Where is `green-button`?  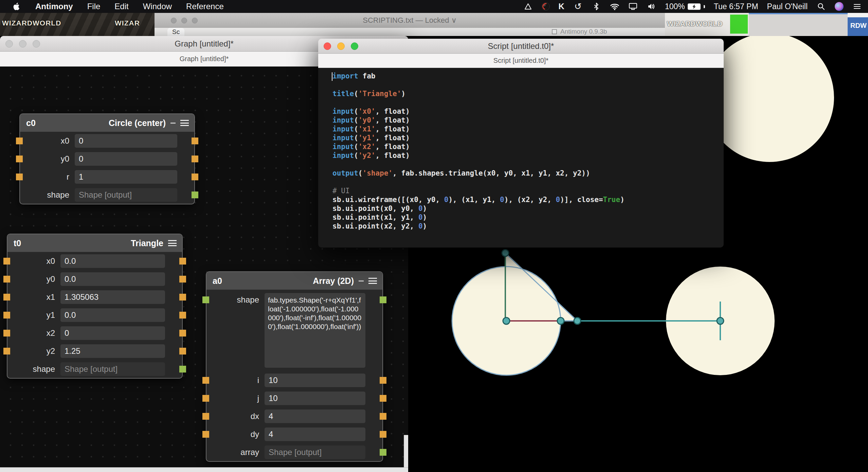 green-button is located at coordinates (739, 24).